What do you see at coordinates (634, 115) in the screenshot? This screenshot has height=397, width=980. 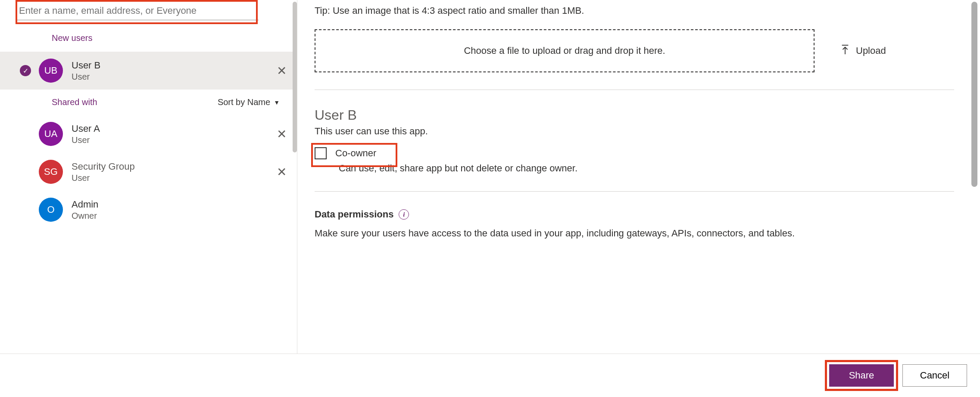 I see `selected-user-name: User B` at bounding box center [634, 115].